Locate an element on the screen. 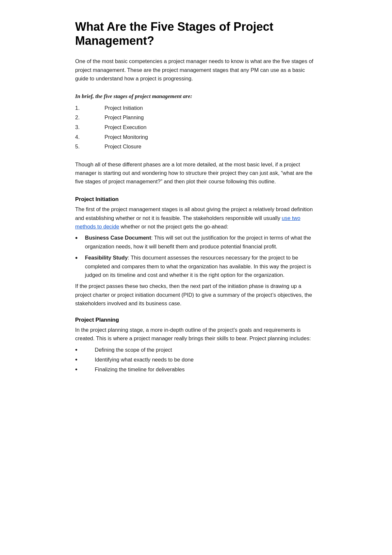 The width and height of the screenshot is (392, 555). list-text: Project Execution is located at coordinates (125, 127).